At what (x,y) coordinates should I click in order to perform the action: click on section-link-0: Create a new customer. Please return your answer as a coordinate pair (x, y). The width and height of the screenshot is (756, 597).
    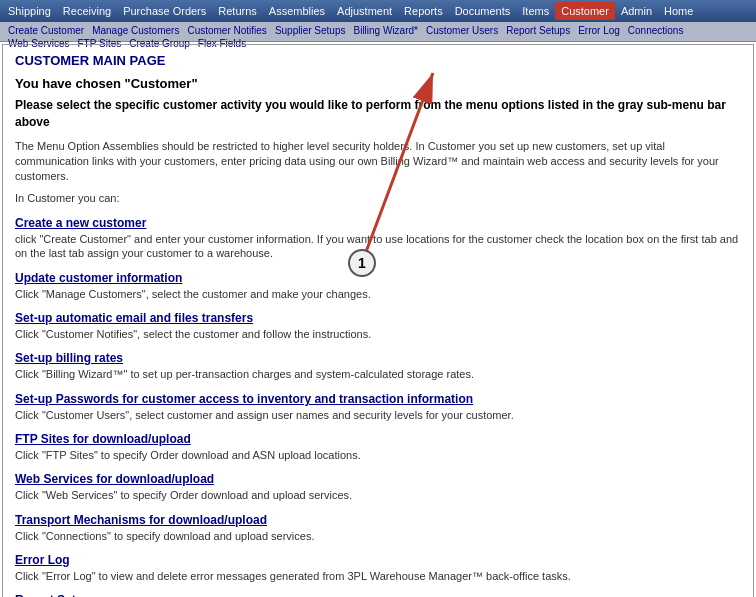
    Looking at the image, I should click on (378, 223).